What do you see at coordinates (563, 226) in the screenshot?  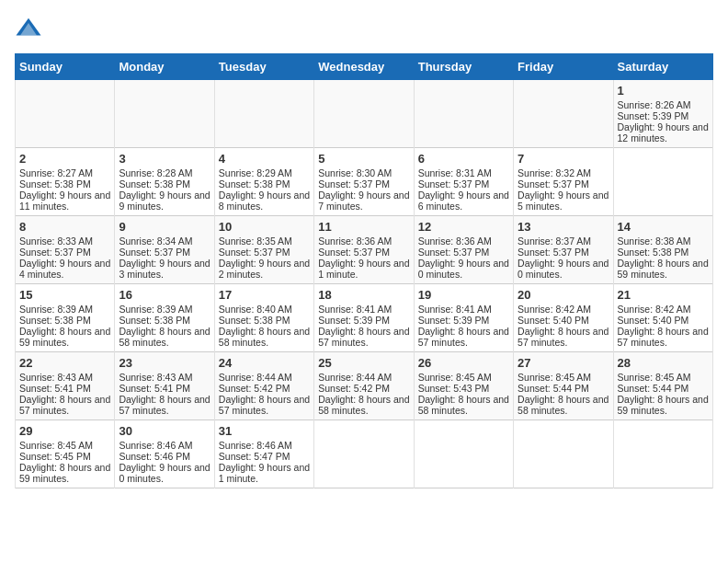 I see `day-number: 13` at bounding box center [563, 226].